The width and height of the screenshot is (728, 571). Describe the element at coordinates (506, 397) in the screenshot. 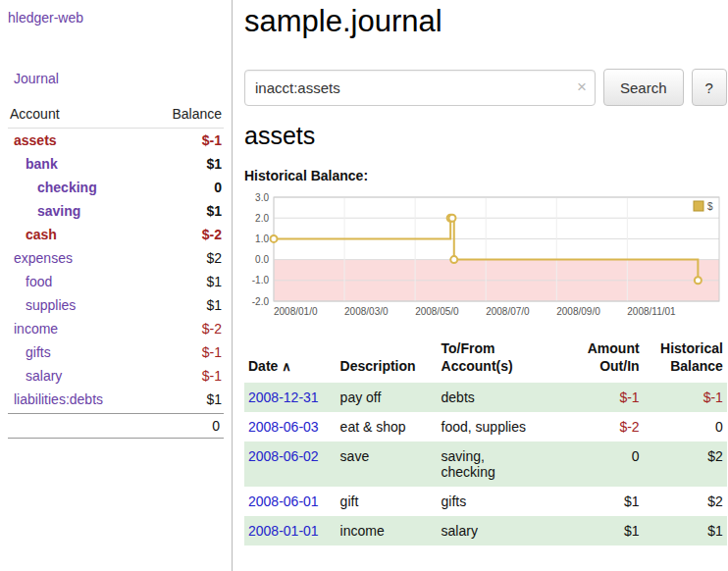

I see `txn-accounts: debts` at that location.